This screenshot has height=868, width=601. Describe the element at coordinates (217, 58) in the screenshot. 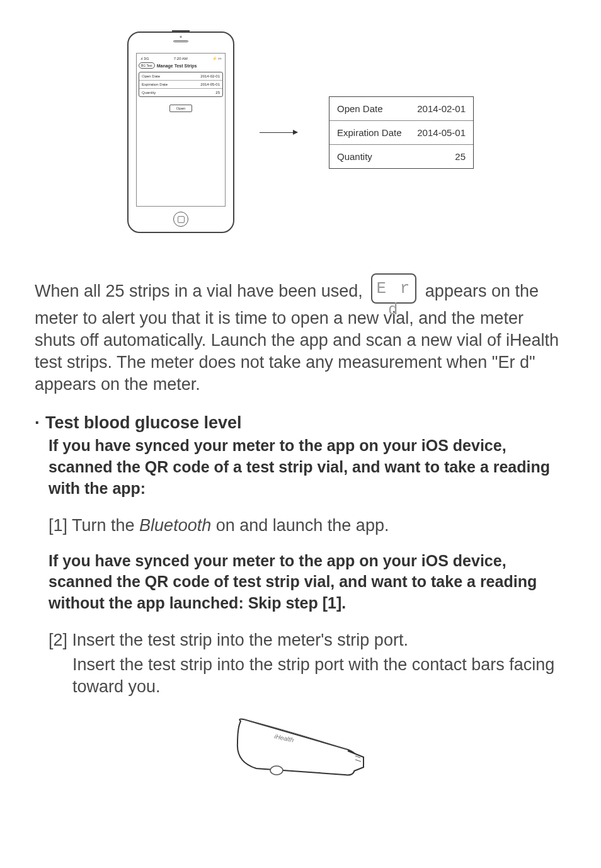

I see `status-battery-icon: ⚡ ▭` at that location.